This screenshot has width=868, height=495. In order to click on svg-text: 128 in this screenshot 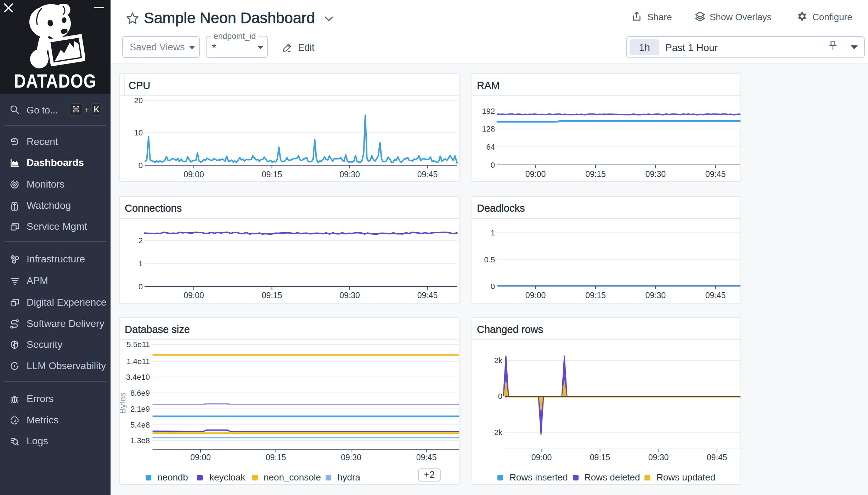, I will do `click(488, 129)`.